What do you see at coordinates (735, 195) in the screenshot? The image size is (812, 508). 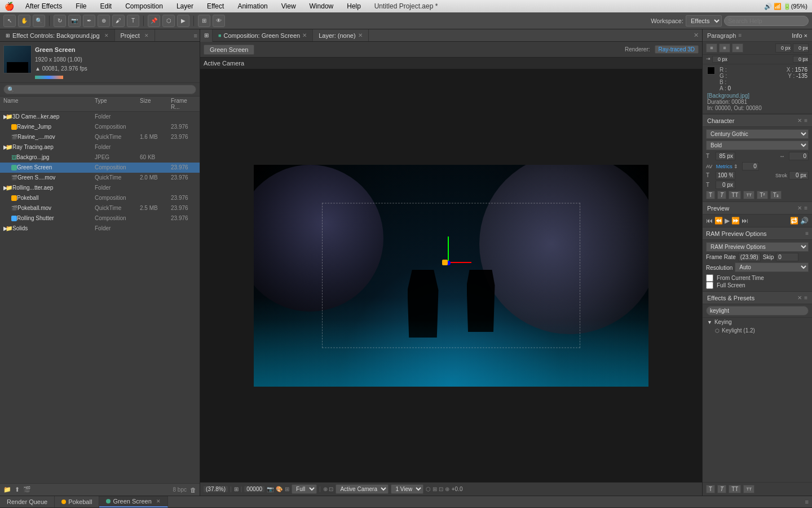 I see `fmt-allcaps: TT` at bounding box center [735, 195].